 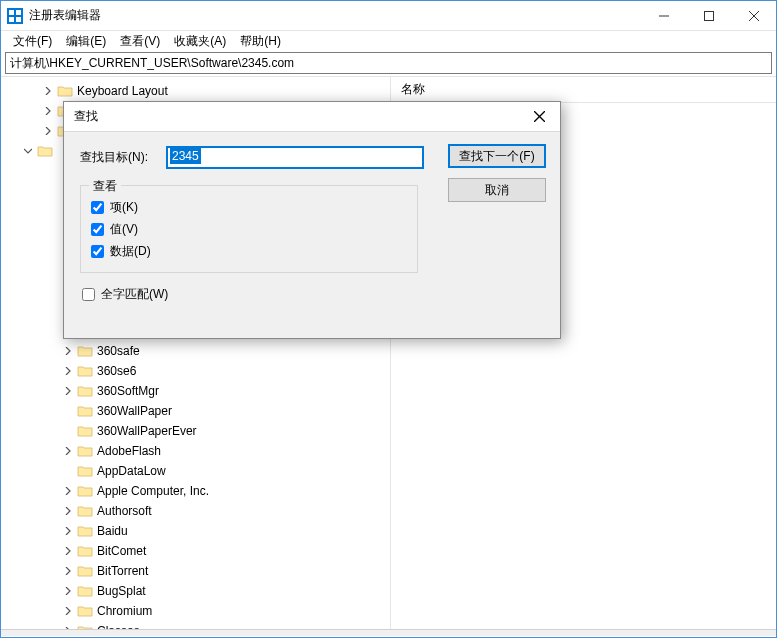 I want to click on dialog-title: 查找, so click(x=296, y=116).